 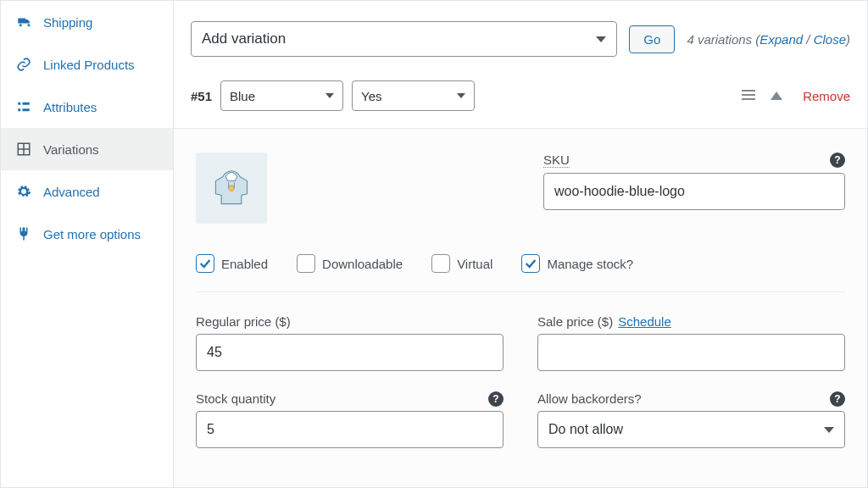 What do you see at coordinates (86, 22) in the screenshot?
I see `sidebar-item-shipping: Shipping` at bounding box center [86, 22].